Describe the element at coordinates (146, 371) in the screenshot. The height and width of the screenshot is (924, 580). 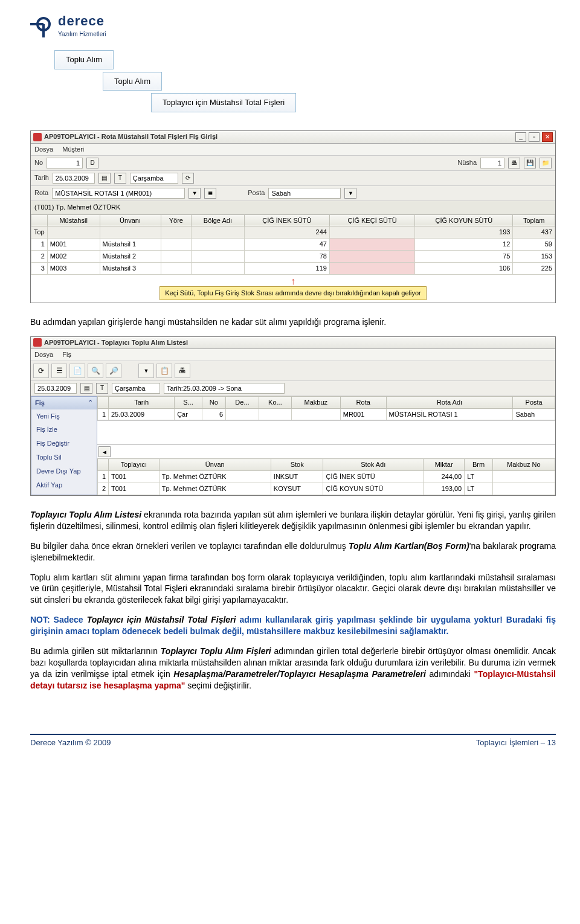
I see `tool-icon: ▼` at that location.